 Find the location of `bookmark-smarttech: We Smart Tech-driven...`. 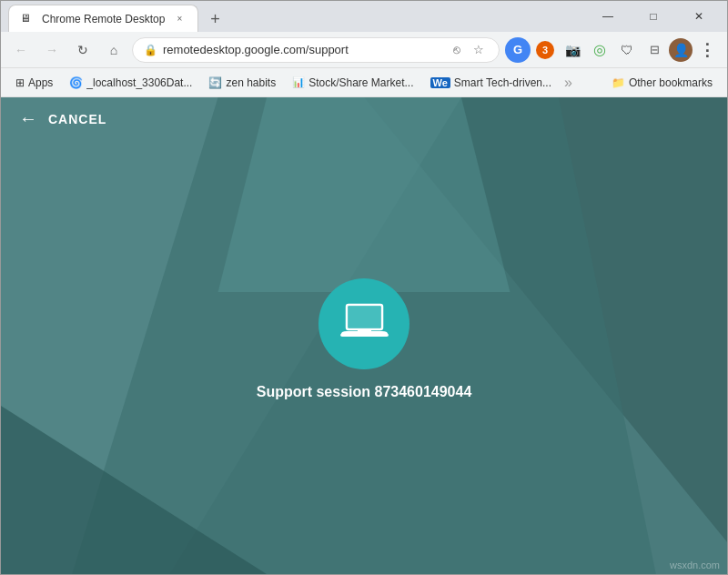

bookmark-smarttech: We Smart Tech-driven... is located at coordinates (491, 83).